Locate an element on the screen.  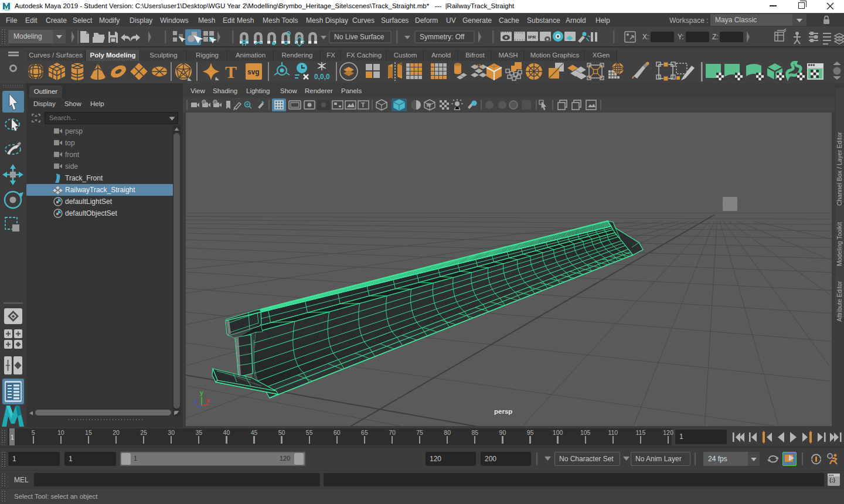
svg-text: IPR is located at coordinates (532, 38).